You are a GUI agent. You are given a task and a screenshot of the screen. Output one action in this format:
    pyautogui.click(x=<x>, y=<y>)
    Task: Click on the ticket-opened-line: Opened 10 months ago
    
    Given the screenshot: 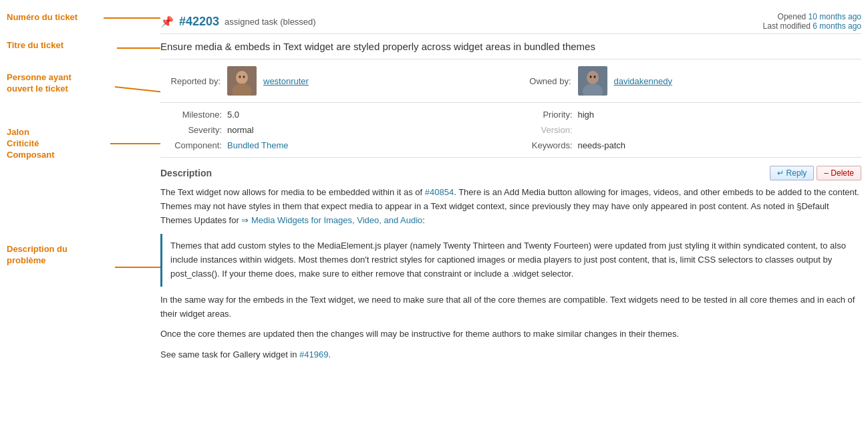 What is the action you would take?
    pyautogui.click(x=813, y=17)
    